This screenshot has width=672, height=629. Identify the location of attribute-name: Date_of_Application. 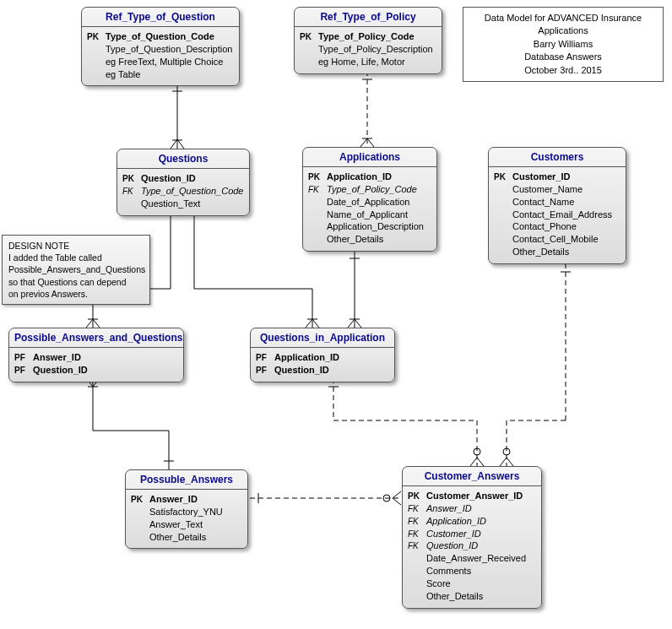
(379, 203).